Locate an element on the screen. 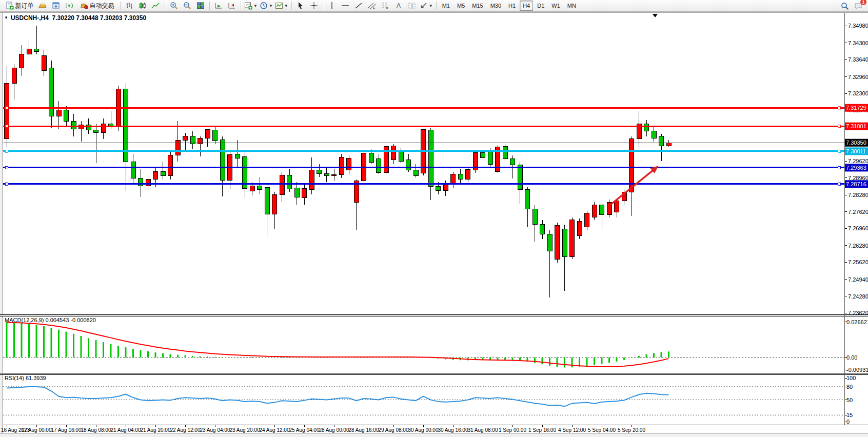 The height and width of the screenshot is (437, 868). svg-text: 7.28280 is located at coordinates (858, 195).